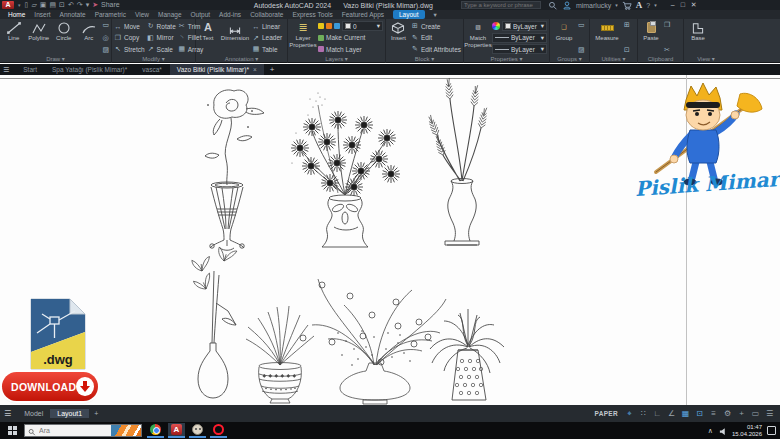  I want to click on share-label: Share, so click(110, 5).